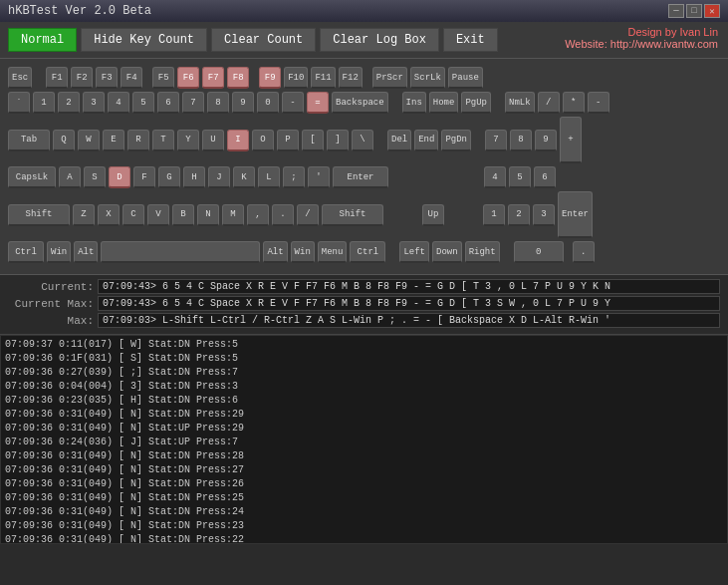 The height and width of the screenshot is (585, 728). I want to click on key-p: P, so click(288, 141).